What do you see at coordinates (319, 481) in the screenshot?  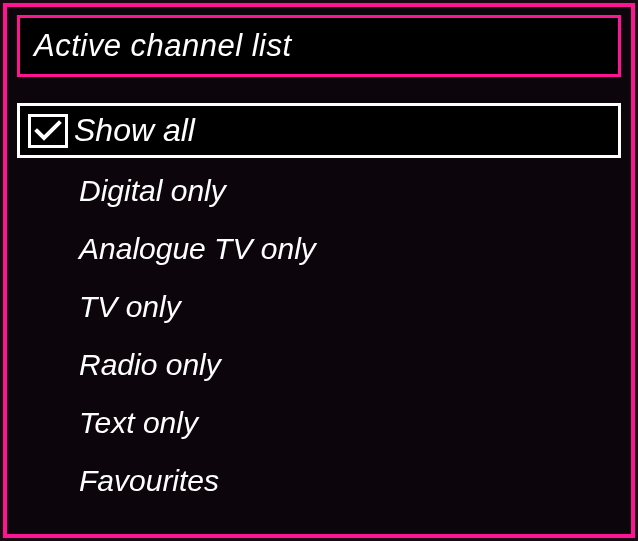 I see `list-item-favourites: Favourites` at bounding box center [319, 481].